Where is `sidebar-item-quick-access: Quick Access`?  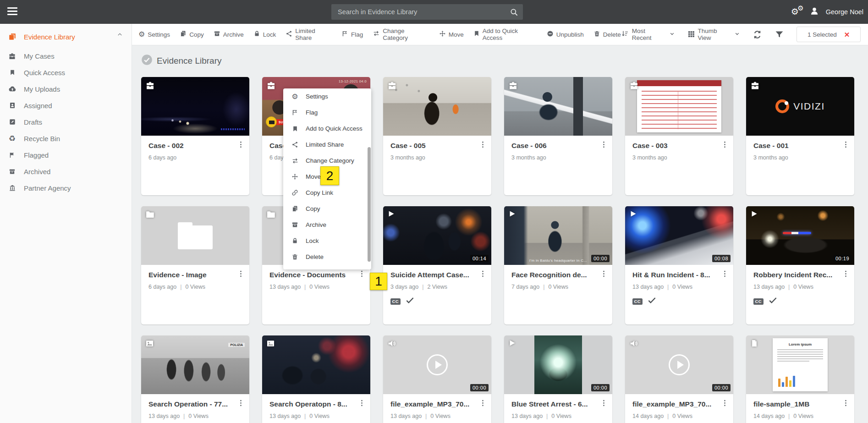
sidebar-item-quick-access: Quick Access is located at coordinates (66, 72).